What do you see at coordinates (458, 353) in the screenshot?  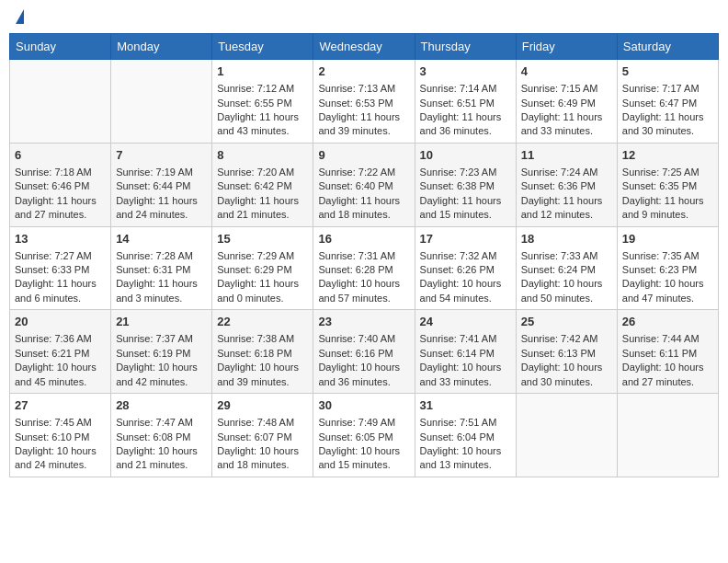 I see `sunset-text: Sunset: 6:14 PM` at bounding box center [458, 353].